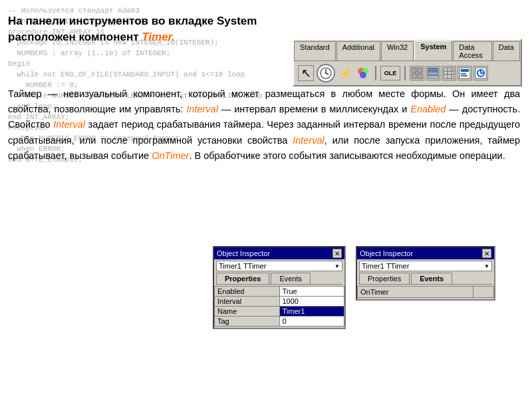 The height and width of the screenshot is (399, 532). Describe the element at coordinates (279, 311) in the screenshot. I see `table-row: Name Timer1` at that location.